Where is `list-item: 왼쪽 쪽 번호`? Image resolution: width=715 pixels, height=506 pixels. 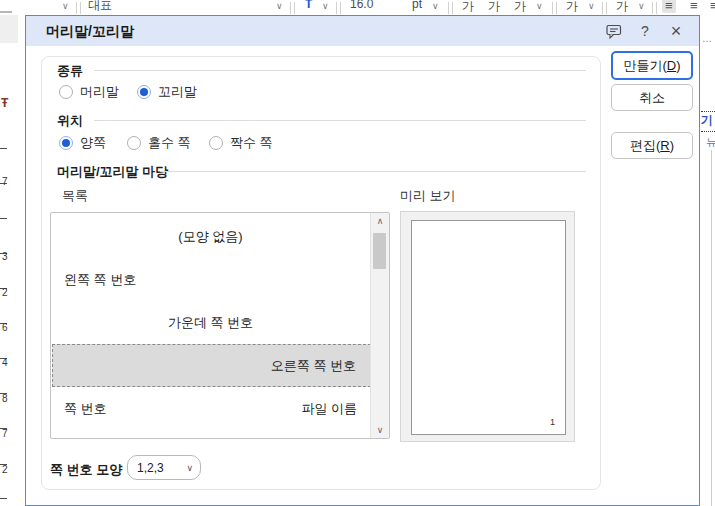
list-item: 왼쪽 쪽 번호 is located at coordinates (212, 280).